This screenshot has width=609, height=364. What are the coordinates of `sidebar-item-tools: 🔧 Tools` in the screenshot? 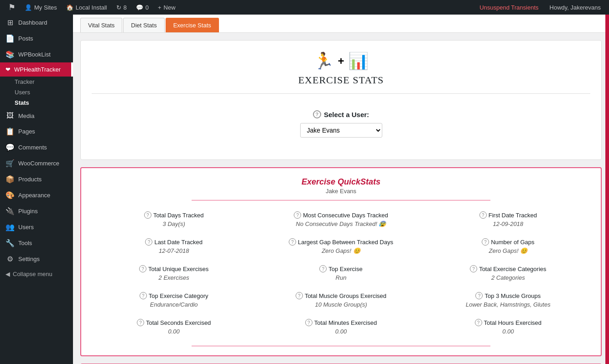 It's located at (36, 243).